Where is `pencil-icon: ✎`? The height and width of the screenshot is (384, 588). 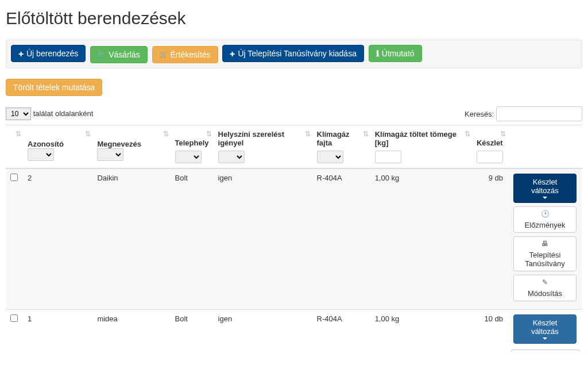 pencil-icon: ✎ is located at coordinates (545, 282).